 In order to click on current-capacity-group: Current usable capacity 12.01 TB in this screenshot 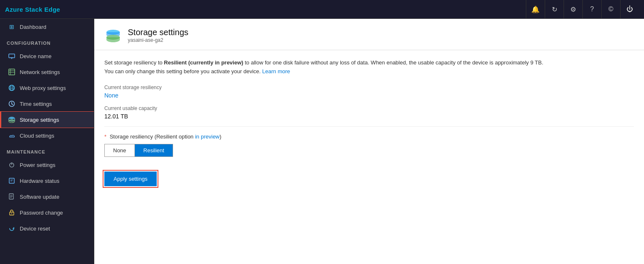, I will do `click(369, 113)`.